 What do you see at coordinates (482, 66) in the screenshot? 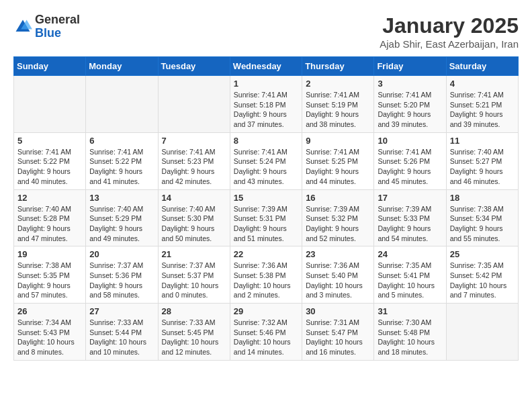
I see `weekday-header: Saturday` at bounding box center [482, 66].